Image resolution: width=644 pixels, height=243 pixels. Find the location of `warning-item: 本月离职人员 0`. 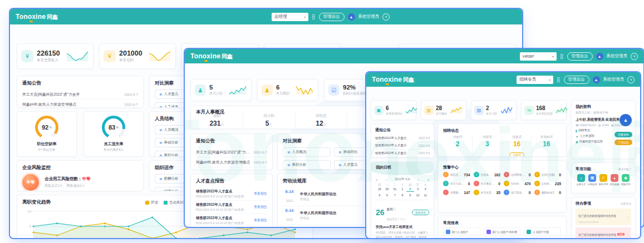

warning-item: 本月离职人员 0 is located at coordinates (488, 184).